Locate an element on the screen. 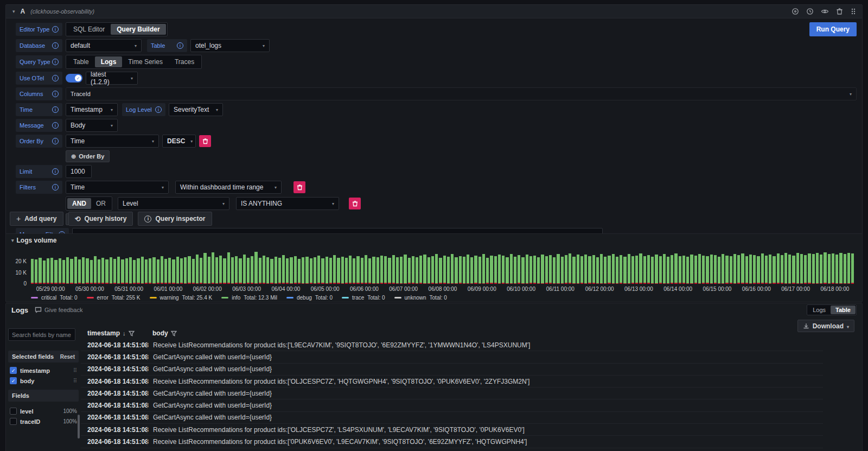 The width and height of the screenshot is (868, 451). view-option-table: Table is located at coordinates (843, 310).